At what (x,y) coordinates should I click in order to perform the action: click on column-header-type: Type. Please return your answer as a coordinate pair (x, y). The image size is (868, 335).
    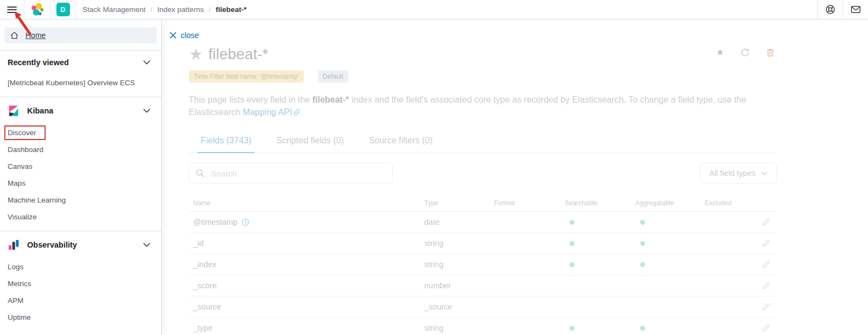
    Looking at the image, I should click on (455, 203).